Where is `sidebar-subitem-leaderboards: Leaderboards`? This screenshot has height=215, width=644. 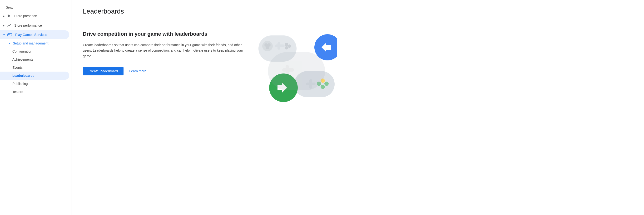
sidebar-subitem-leaderboards: Leaderboards is located at coordinates (34, 76).